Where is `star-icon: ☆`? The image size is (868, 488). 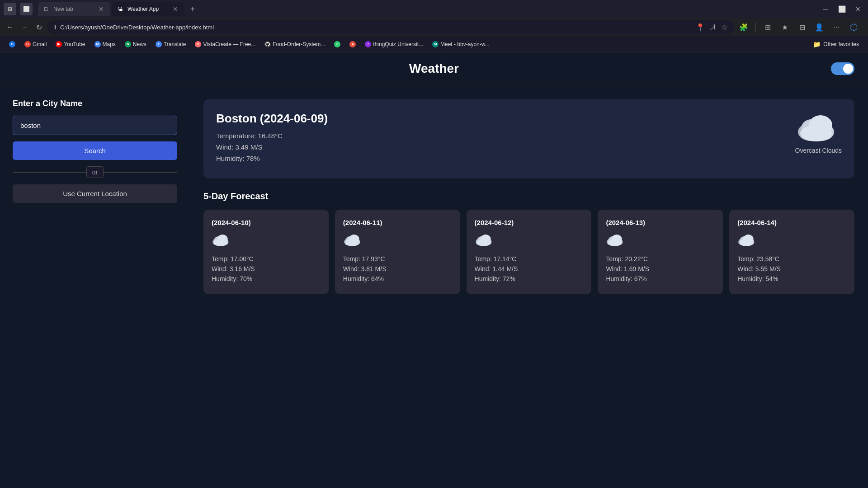
star-icon: ☆ is located at coordinates (724, 27).